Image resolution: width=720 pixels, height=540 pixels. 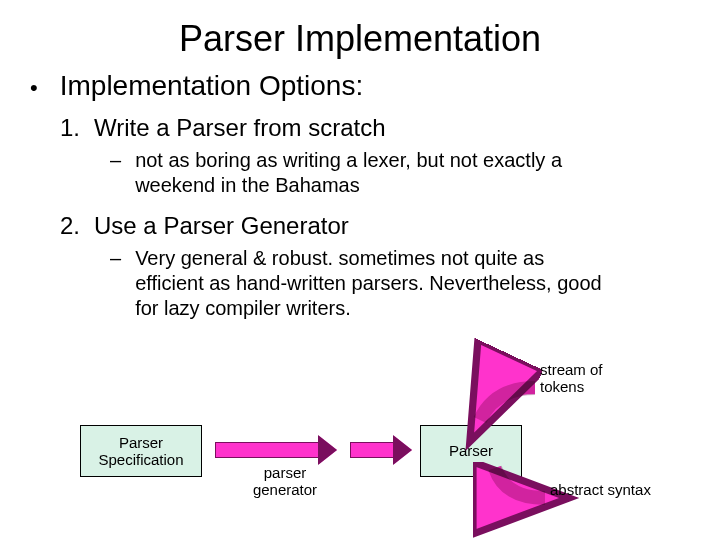 I want to click on bullet-implementation-options: • Implementation Options:, so click(x=375, y=88).